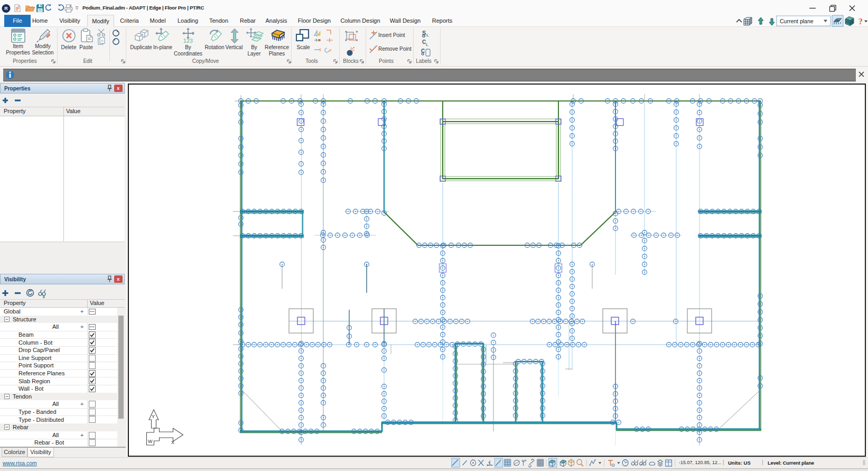 The image size is (868, 471). Describe the element at coordinates (188, 41) in the screenshot. I see `svg-text: 123` at that location.